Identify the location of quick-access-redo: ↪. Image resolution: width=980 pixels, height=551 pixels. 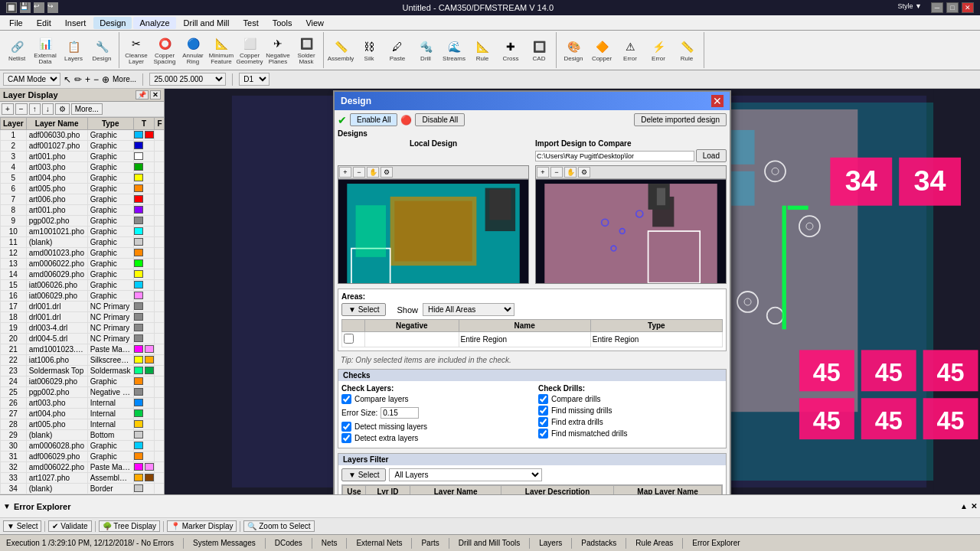
(53, 8).